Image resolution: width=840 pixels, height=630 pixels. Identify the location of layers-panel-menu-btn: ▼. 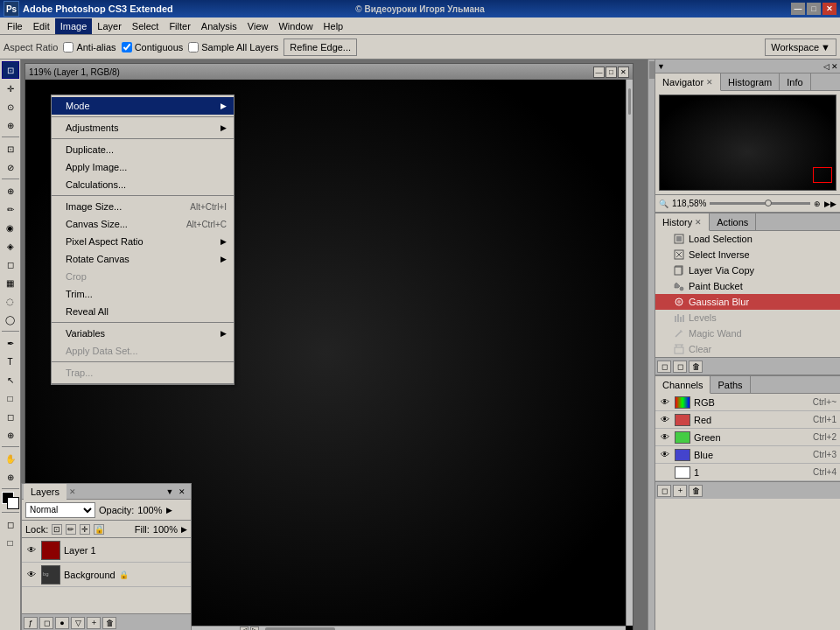
(170, 492).